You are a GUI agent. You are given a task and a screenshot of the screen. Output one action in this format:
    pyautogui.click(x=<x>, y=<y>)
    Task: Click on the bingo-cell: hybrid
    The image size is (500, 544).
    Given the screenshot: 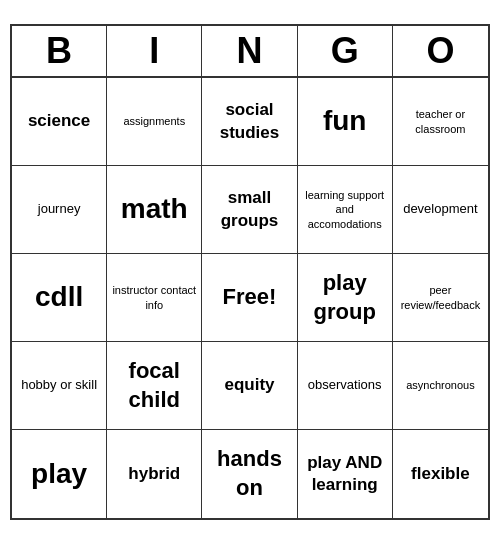 What is the action you would take?
    pyautogui.click(x=154, y=474)
    